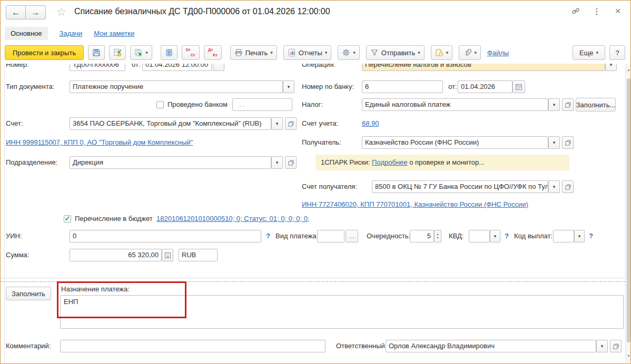  What do you see at coordinates (438, 236) in the screenshot?
I see `priority-spinner: ▴ ▾` at bounding box center [438, 236].